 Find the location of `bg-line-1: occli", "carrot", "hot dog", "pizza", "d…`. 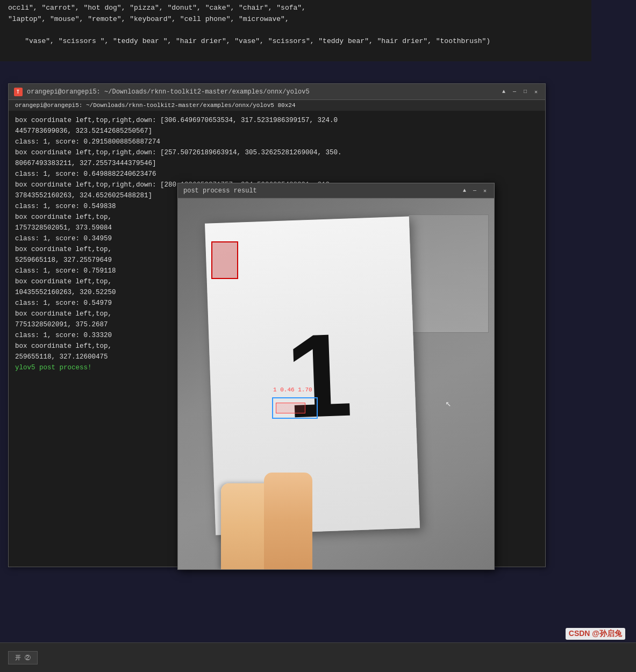

bg-line-1: occli", "carrot", "hot dog", "pizza", "d… is located at coordinates (296, 9).